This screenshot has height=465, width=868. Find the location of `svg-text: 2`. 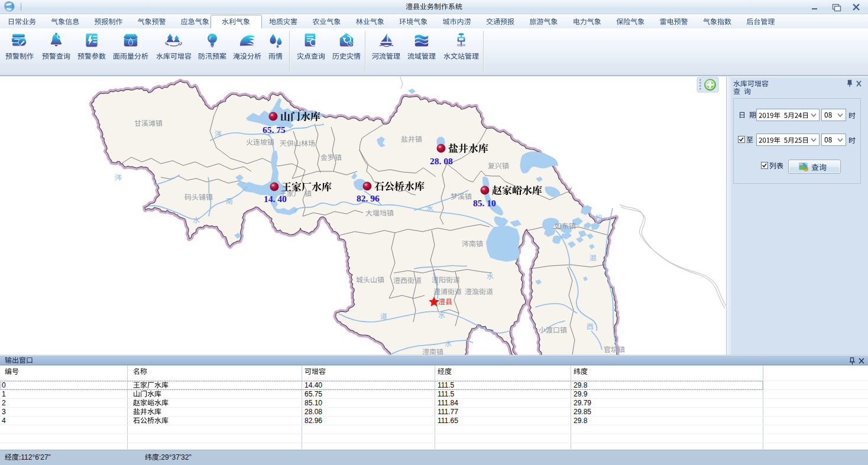

svg-text: 2 is located at coordinates (4, 403).